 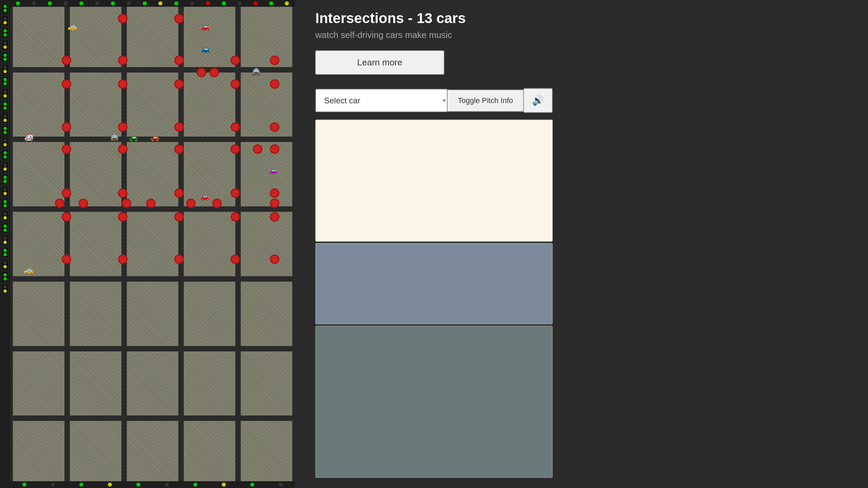 I want to click on page-title: Intersections - 13 cars, so click(x=581, y=18).